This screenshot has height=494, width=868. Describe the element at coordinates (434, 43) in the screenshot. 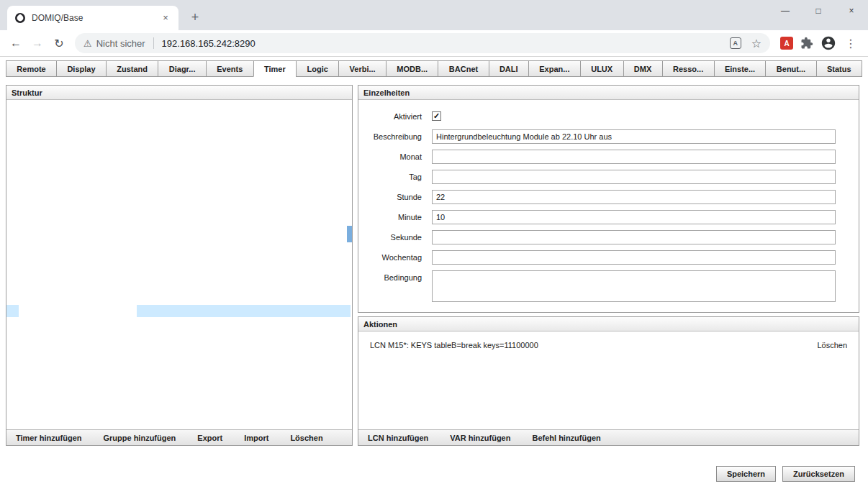

I see `browser-navbar: ← → ↻ ⚠ Nicht sicher 192.168.165.242:829…` at that location.